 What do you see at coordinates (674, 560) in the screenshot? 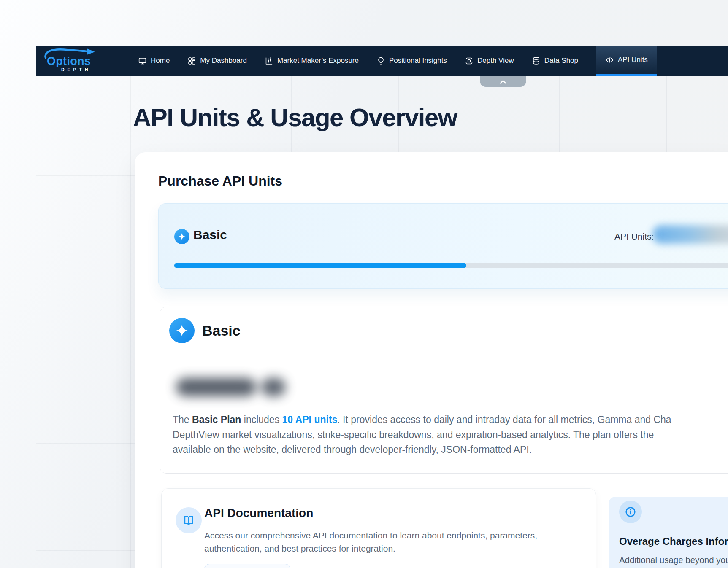
I see `overage-body: Additional usage beyond your r` at bounding box center [674, 560].